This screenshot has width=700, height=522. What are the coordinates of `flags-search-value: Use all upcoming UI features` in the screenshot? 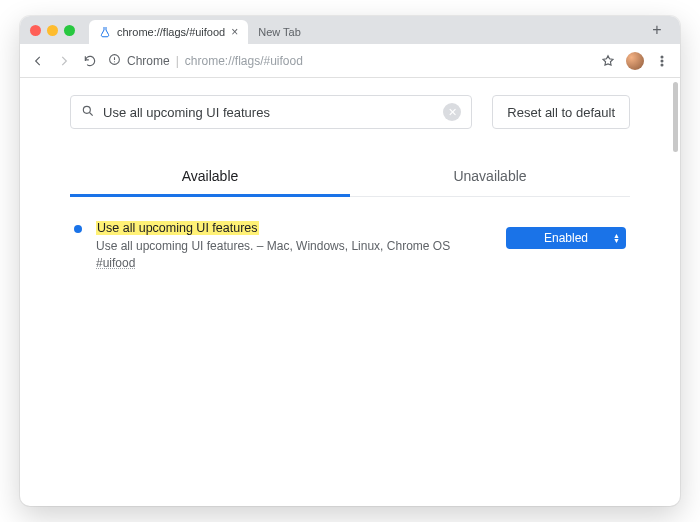 It's located at (269, 112).